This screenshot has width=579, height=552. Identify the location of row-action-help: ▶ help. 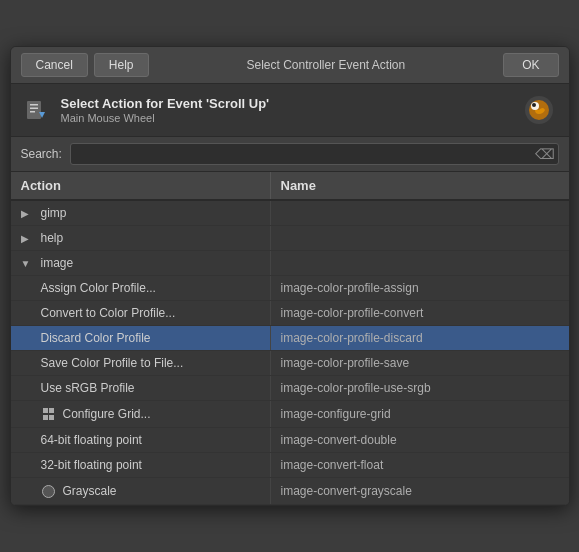
(141, 238).